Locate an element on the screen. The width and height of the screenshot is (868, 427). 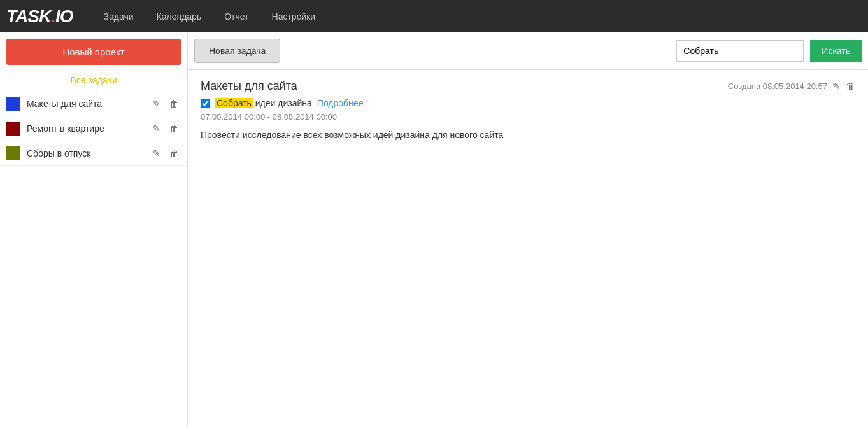
delete-task-button: 🗑 is located at coordinates (851, 87).